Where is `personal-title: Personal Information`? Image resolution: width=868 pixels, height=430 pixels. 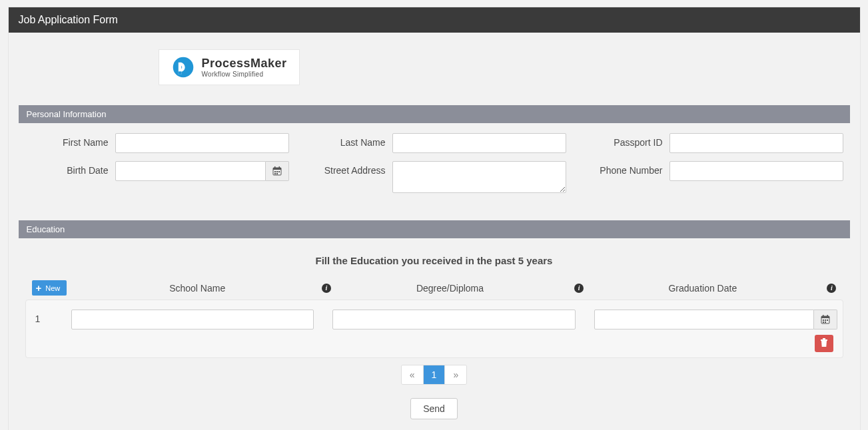
personal-title: Personal Information is located at coordinates (67, 114).